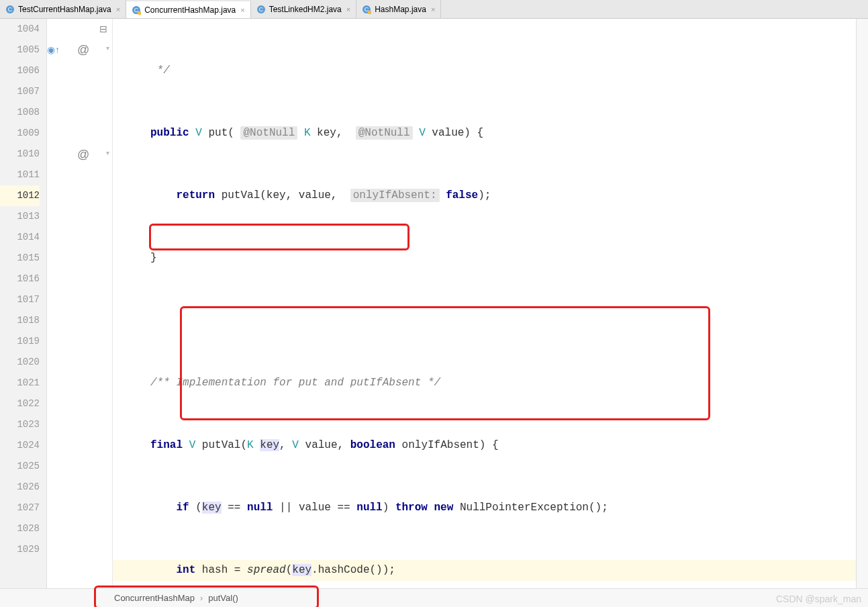 The height and width of the screenshot is (607, 868). Describe the element at coordinates (20, 321) in the screenshot. I see `line-number: 1018` at that location.